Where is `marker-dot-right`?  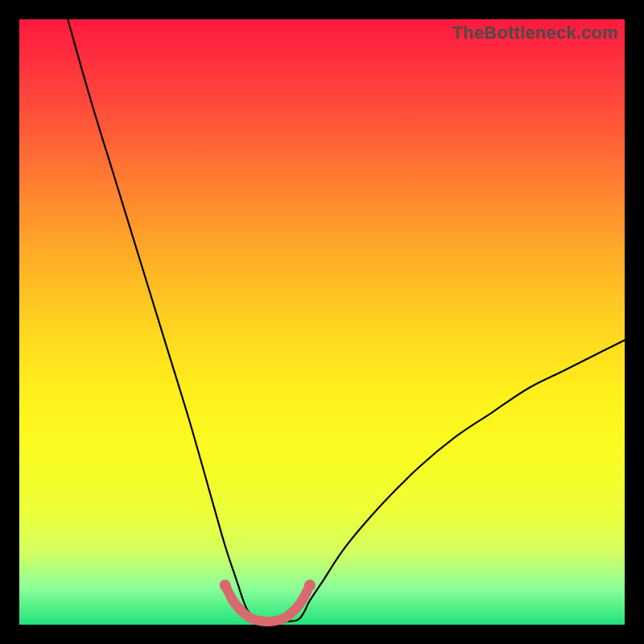 marker-dot-right is located at coordinates (310, 585).